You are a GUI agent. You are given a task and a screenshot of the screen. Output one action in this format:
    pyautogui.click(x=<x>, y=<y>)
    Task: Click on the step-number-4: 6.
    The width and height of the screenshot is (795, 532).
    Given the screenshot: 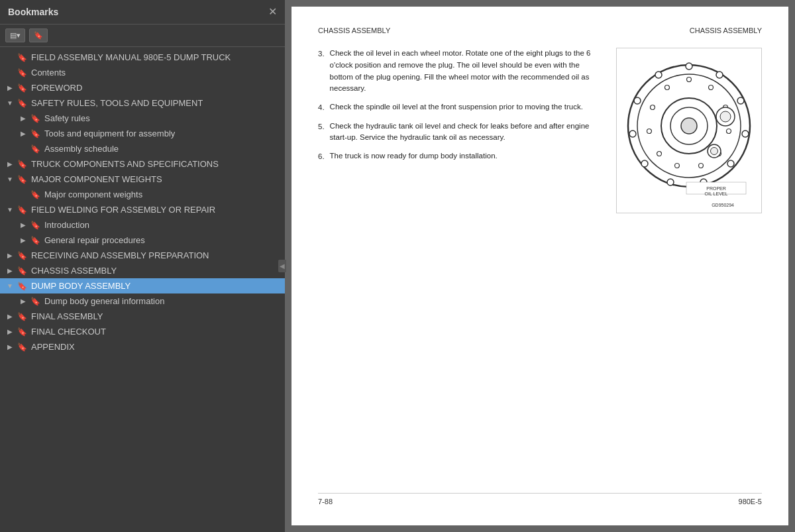 What is the action you would take?
    pyautogui.click(x=321, y=156)
    